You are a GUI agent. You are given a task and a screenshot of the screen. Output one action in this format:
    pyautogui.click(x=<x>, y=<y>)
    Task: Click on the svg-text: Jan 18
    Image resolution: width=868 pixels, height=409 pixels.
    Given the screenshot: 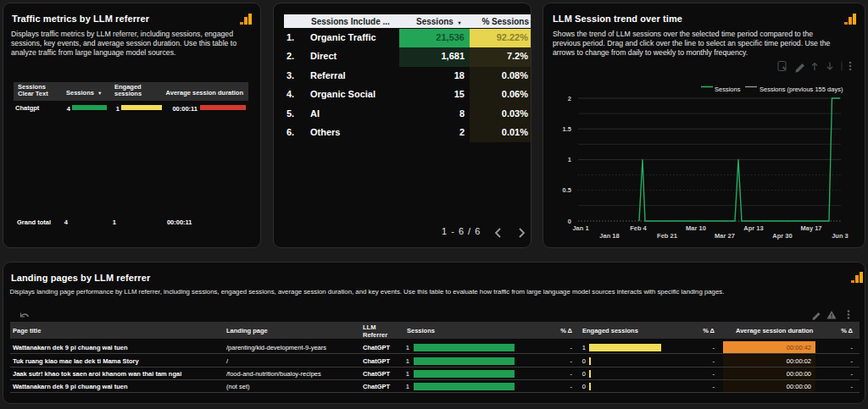 What is the action you would take?
    pyautogui.click(x=609, y=235)
    